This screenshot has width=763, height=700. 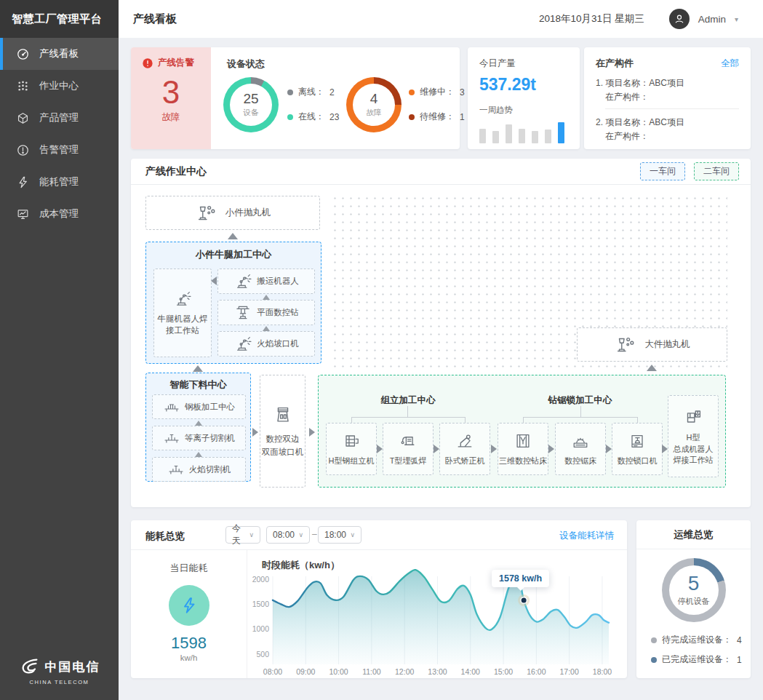 What do you see at coordinates (313, 111) in the screenshot?
I see `device-total-legend: 离线：2 在线：23` at bounding box center [313, 111].